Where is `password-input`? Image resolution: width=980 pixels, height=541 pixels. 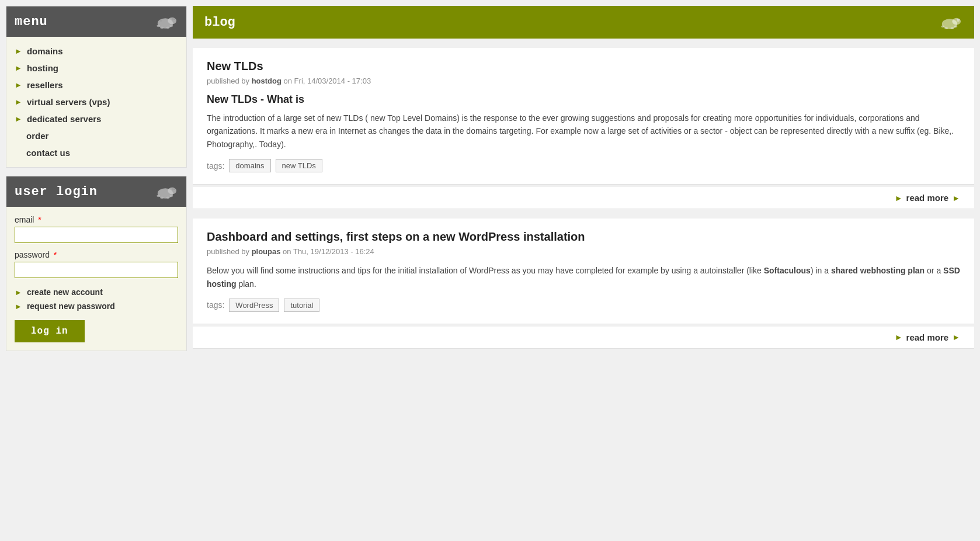
password-input is located at coordinates (96, 270).